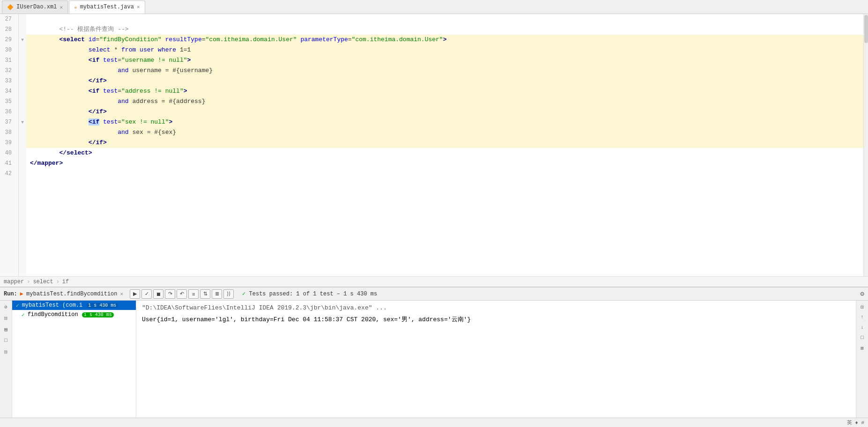 The width and height of the screenshot is (868, 427). What do you see at coordinates (9, 112) in the screenshot?
I see `line-number-36: 36` at bounding box center [9, 112].